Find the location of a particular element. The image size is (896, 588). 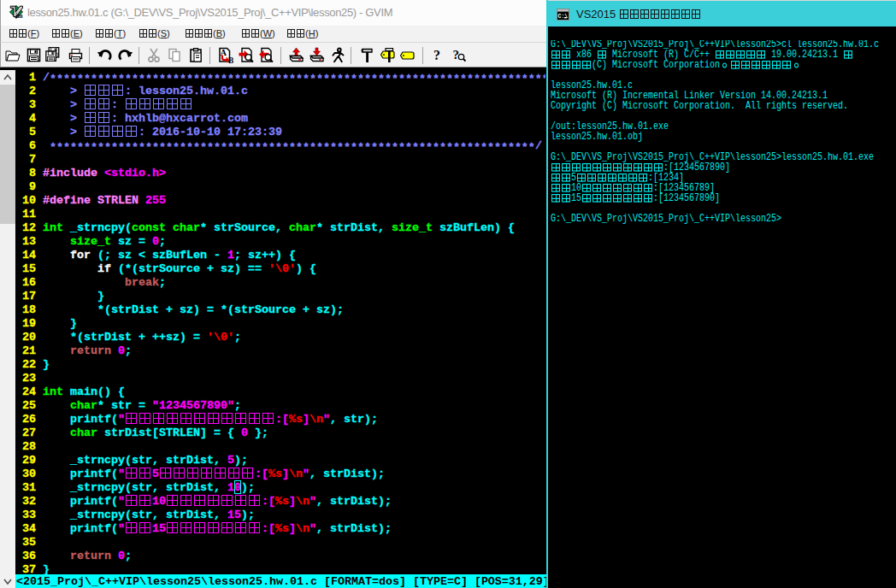

svg-text: A is located at coordinates (224, 53).